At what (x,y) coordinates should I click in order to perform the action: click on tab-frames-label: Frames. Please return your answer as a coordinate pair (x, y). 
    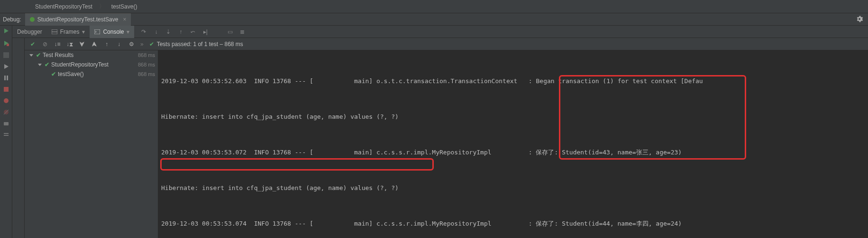
    Looking at the image, I should click on (70, 32).